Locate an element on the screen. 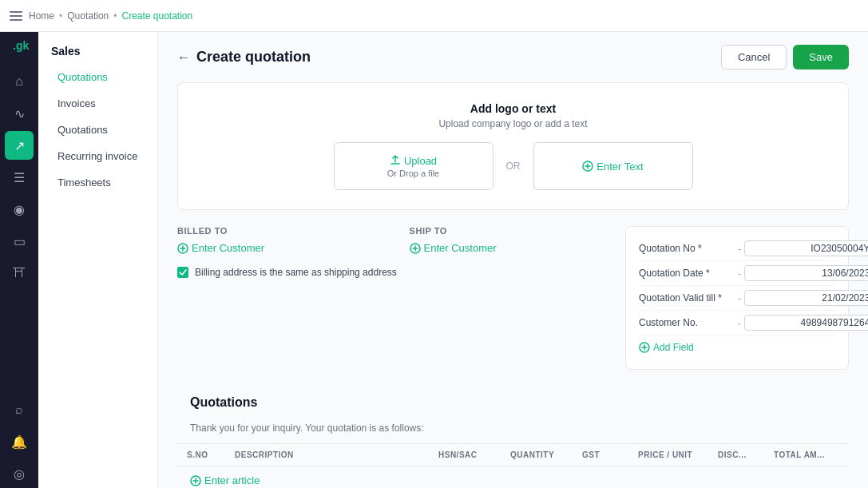  nav-item-timesheets: Timesheets is located at coordinates (97, 182).